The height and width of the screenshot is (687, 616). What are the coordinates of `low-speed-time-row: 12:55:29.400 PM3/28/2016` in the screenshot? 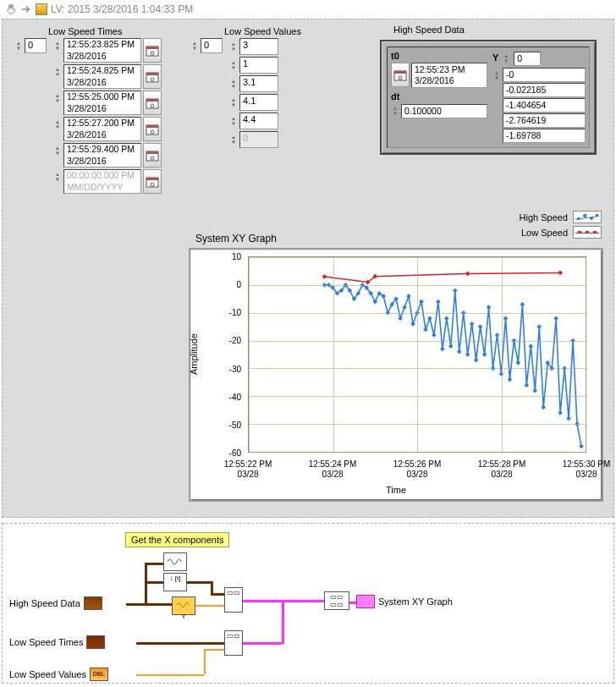 It's located at (107, 156).